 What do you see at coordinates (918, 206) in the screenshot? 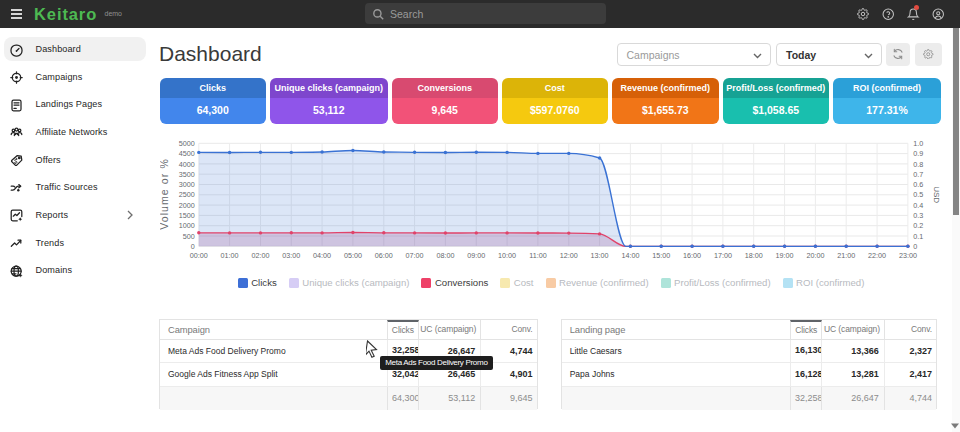
I see `svg-text: 0.4` at bounding box center [918, 206].